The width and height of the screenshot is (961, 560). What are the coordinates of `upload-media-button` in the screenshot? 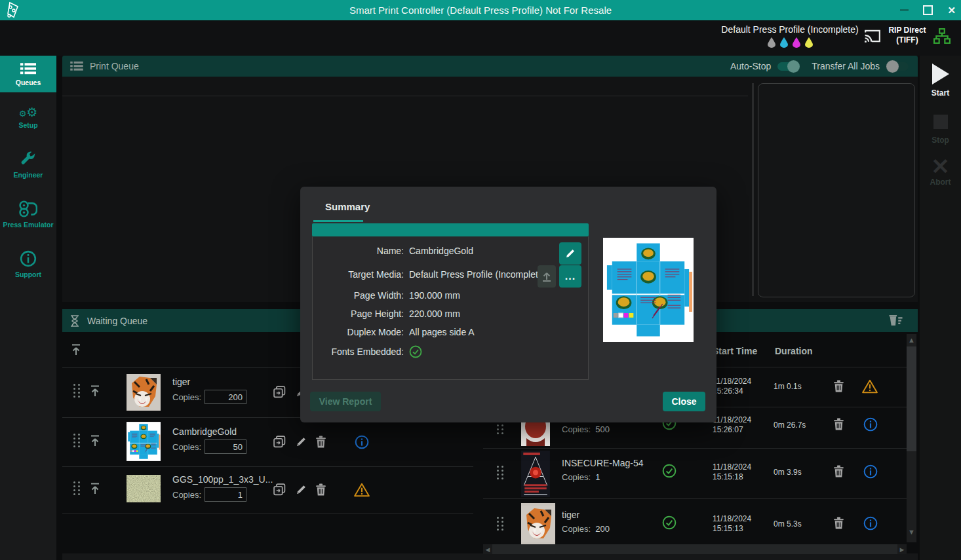 It's located at (547, 276).